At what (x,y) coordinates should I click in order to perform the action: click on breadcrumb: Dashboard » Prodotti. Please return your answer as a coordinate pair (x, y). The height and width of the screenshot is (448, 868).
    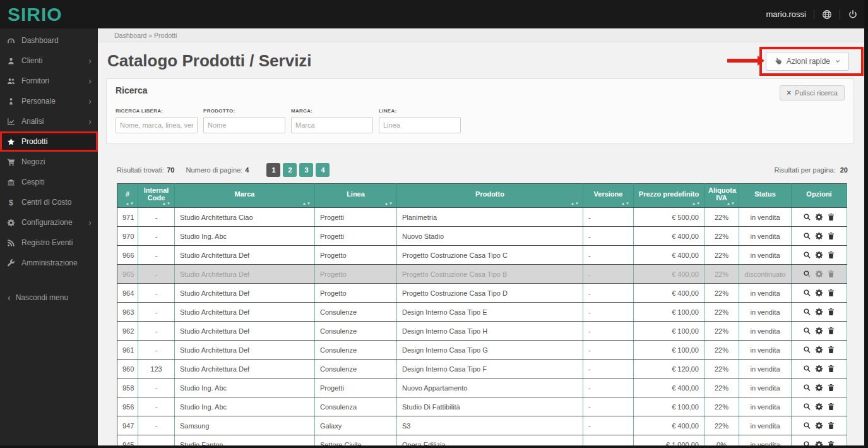
    Looking at the image, I should click on (483, 35).